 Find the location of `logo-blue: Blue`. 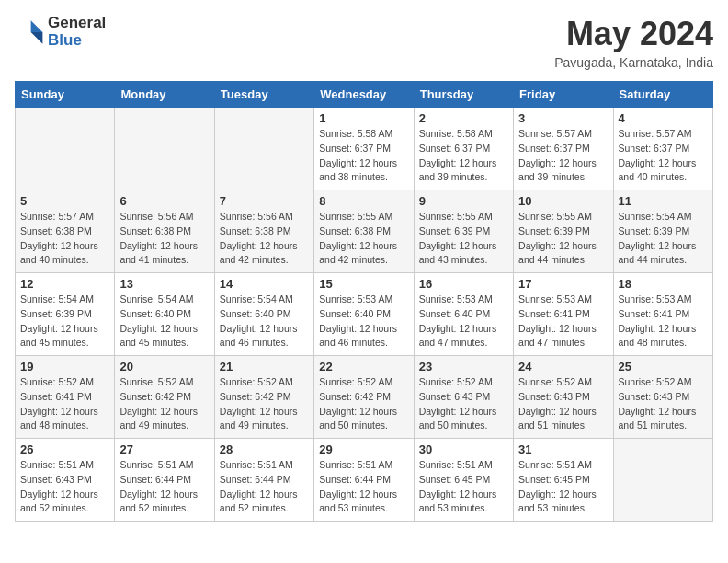

logo-blue: Blue is located at coordinates (77, 40).